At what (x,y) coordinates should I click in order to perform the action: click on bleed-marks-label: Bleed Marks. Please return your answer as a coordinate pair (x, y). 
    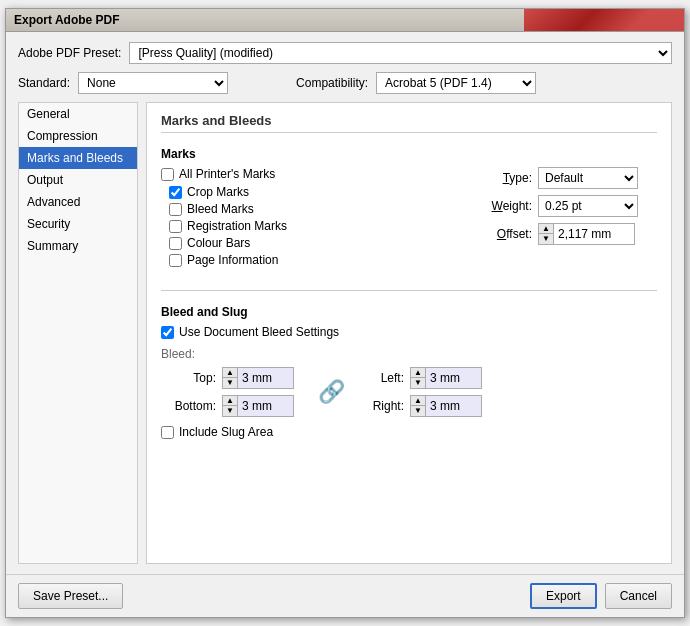
    Looking at the image, I should click on (220, 209).